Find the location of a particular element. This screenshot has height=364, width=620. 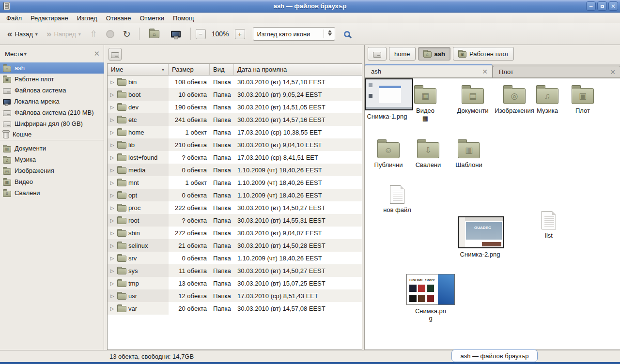

table-row: ▷ proc 222 обекта Папка 30.03.2010 (вт) … is located at coordinates (234, 208).